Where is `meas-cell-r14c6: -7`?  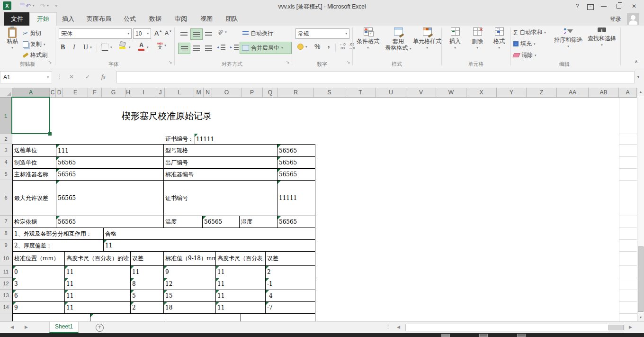 meas-cell-r14c6: -7 is located at coordinates (290, 308).